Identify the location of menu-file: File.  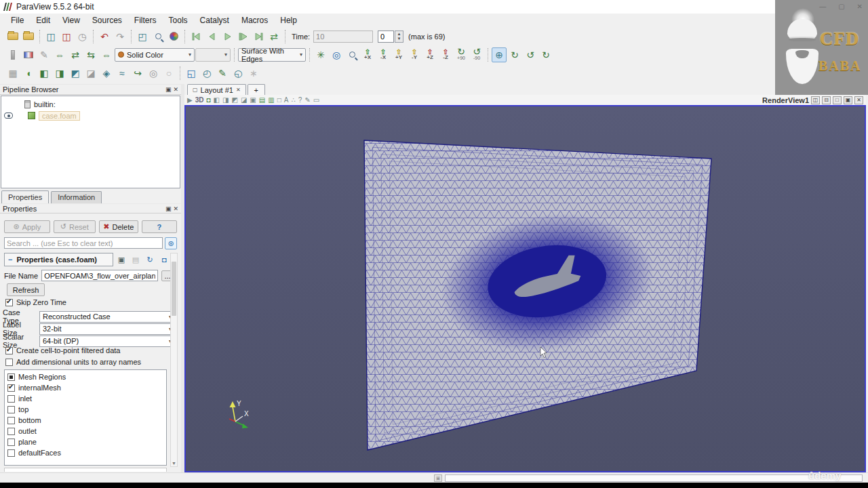
(18, 20).